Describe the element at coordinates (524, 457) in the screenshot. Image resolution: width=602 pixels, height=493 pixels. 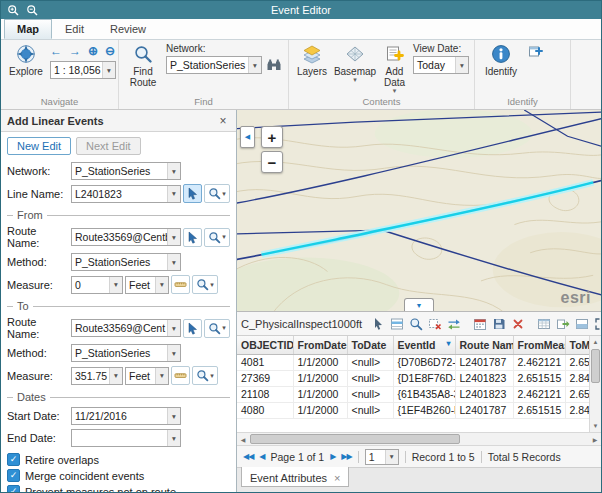
I see `total-records-text: Total 5 Records` at that location.